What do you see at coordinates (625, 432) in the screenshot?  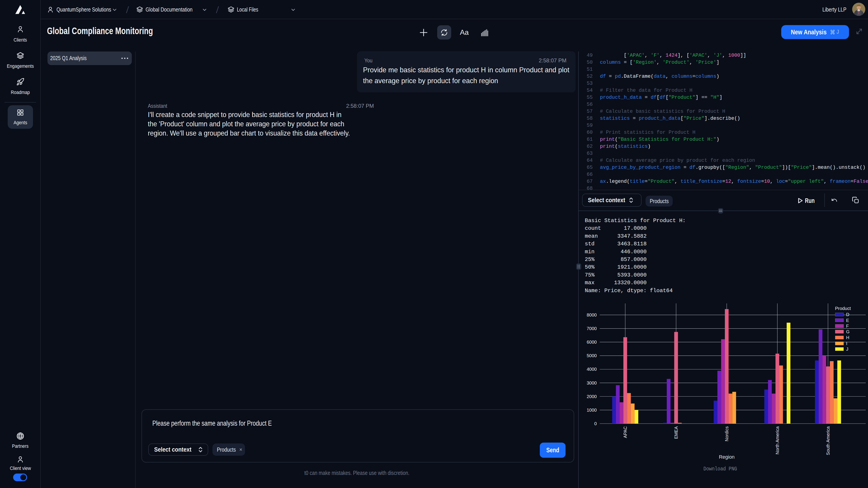 I see `svg-text: APAC` at bounding box center [625, 432].